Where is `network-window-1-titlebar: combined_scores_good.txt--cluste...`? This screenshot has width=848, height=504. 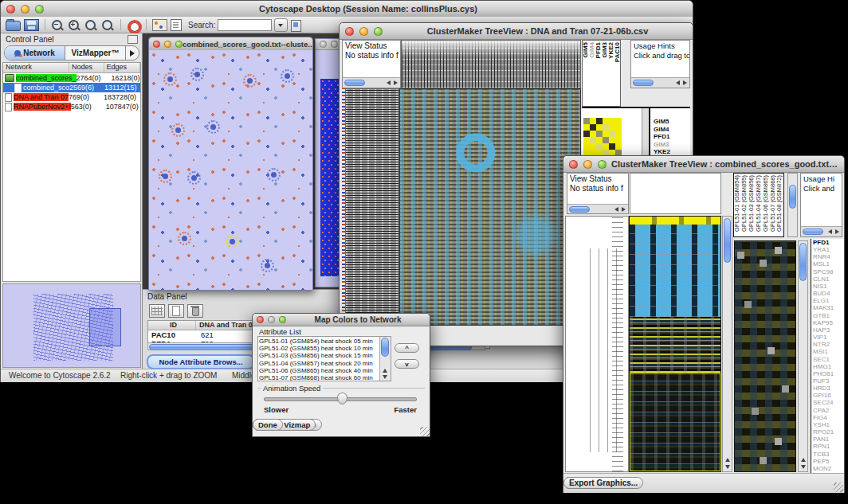
network-window-1-titlebar: combined_scores_good.txt--cluste... is located at coordinates (231, 45).